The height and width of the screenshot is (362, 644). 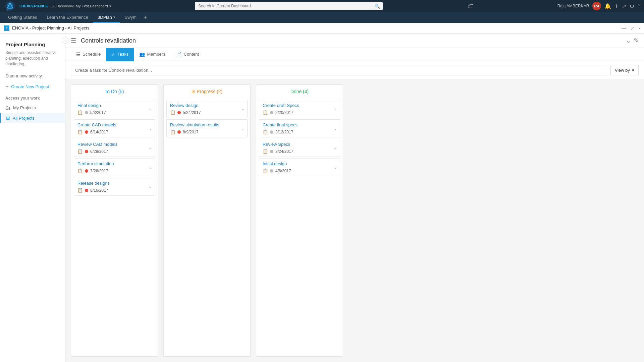 I want to click on card-meta: 📋 5/24/2017, so click(x=207, y=113).